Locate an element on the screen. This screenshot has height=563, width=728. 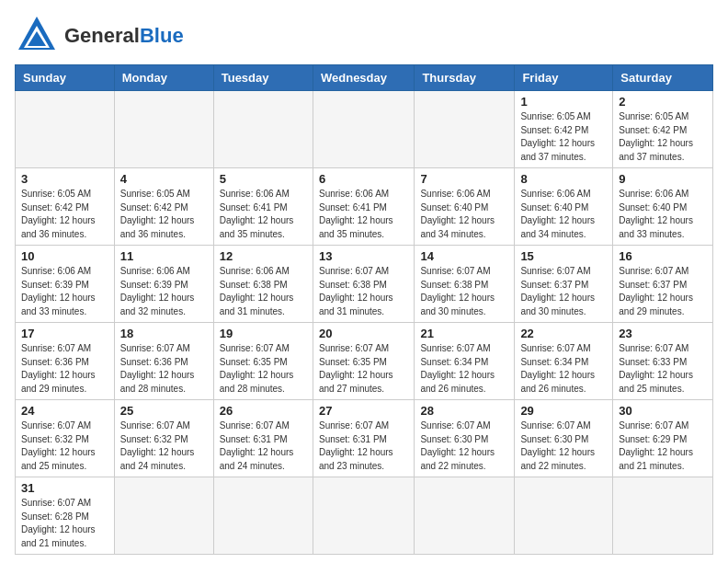
day-number: 20 is located at coordinates (364, 333).